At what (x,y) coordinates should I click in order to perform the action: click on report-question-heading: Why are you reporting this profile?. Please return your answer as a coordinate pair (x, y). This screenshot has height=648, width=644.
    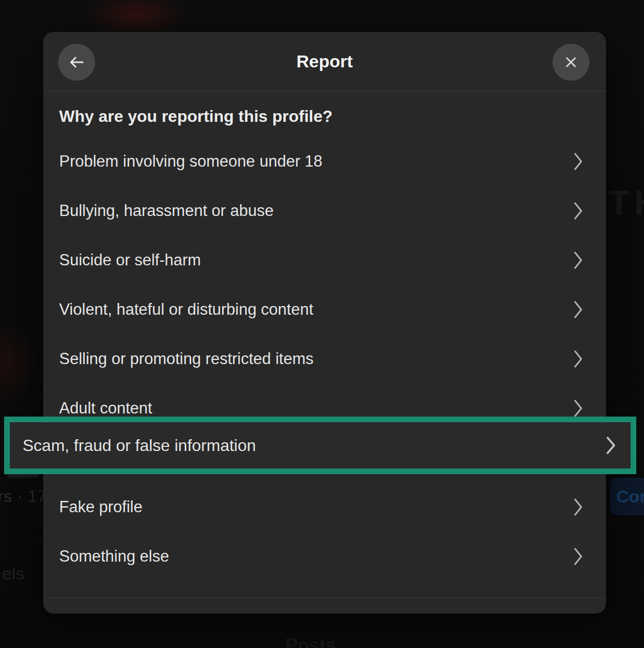
    Looking at the image, I should click on (196, 116).